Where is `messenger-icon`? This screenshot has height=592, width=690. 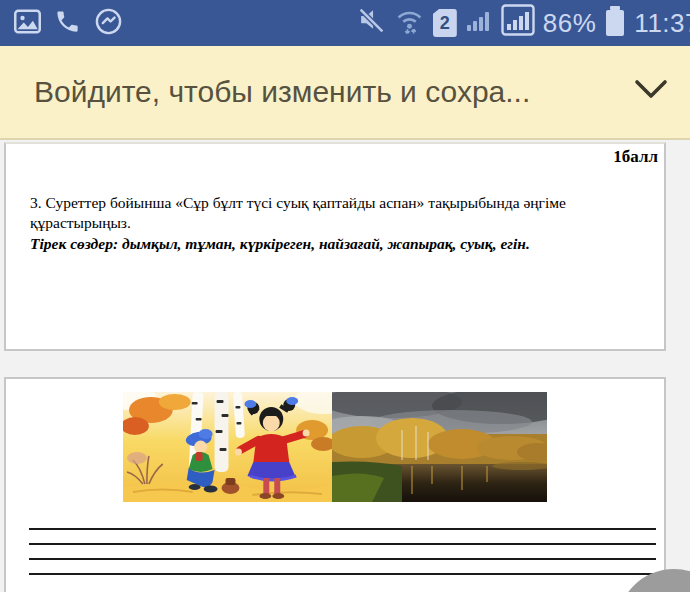
messenger-icon is located at coordinates (108, 24).